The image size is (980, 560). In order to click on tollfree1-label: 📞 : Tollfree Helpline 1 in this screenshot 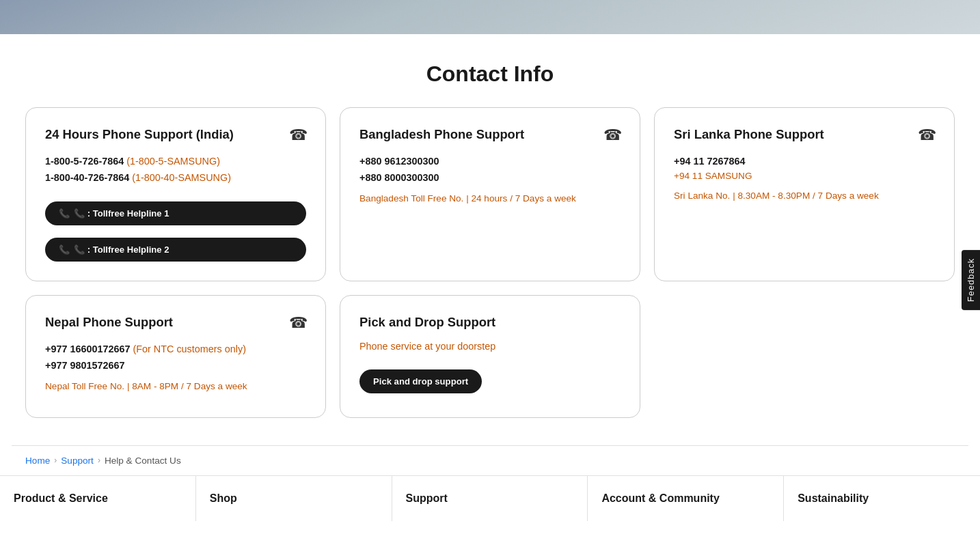, I will do `click(122, 213)`.